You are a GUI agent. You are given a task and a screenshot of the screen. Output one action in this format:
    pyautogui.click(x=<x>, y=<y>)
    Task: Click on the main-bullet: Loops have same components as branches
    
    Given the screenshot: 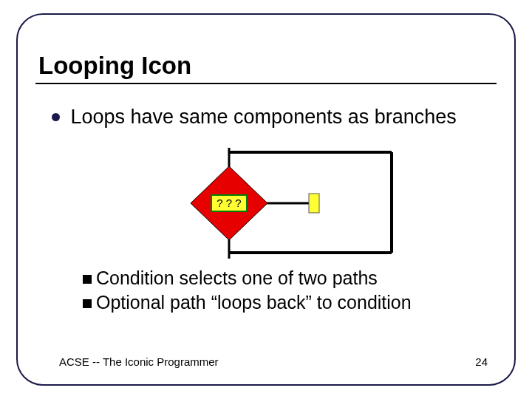 What is the action you would take?
    pyautogui.click(x=254, y=117)
    